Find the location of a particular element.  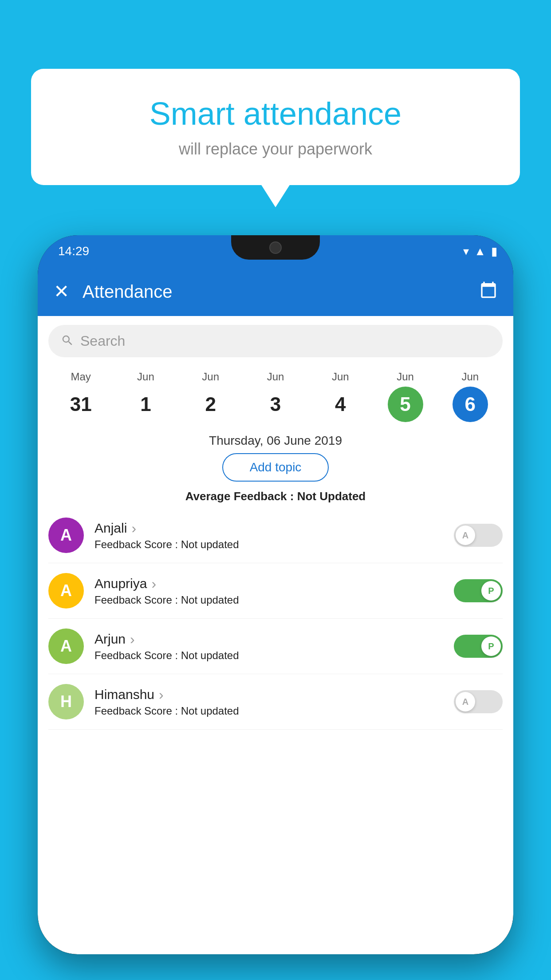

phone-notch is located at coordinates (276, 248).